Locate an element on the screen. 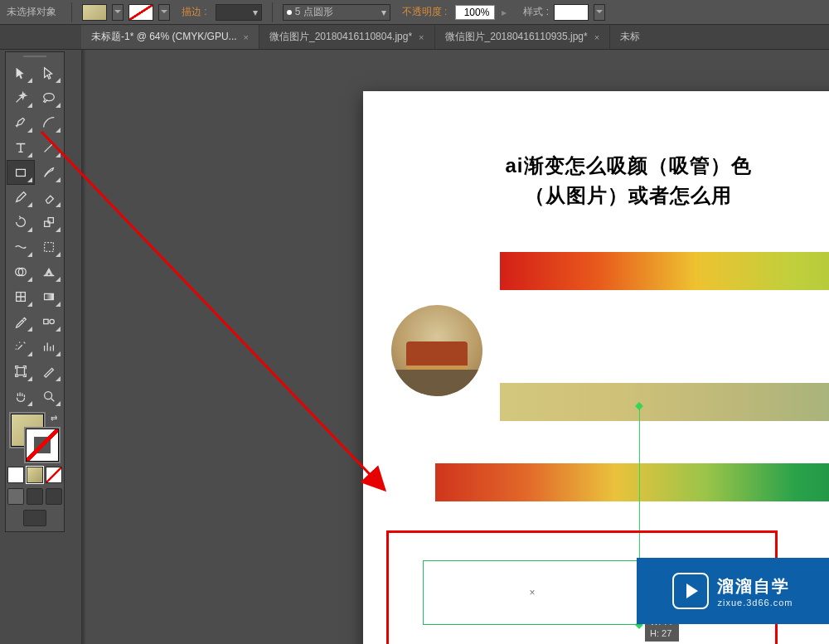 The height and width of the screenshot is (644, 829). watermark-title: 溜溜自学 is located at coordinates (754, 587).